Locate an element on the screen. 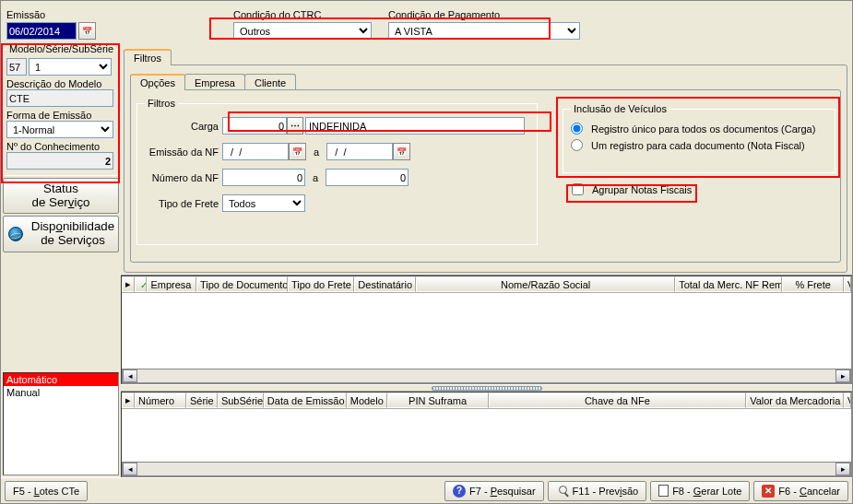  grid2-header: ▸ Número Série SubSérie Data de Emissão … is located at coordinates (487, 401).